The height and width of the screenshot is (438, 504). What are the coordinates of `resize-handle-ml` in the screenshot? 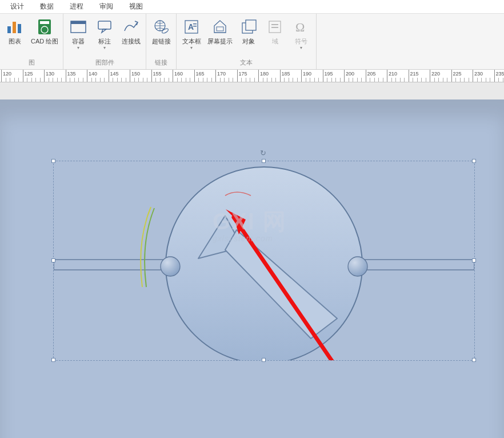 It's located at (54, 261).